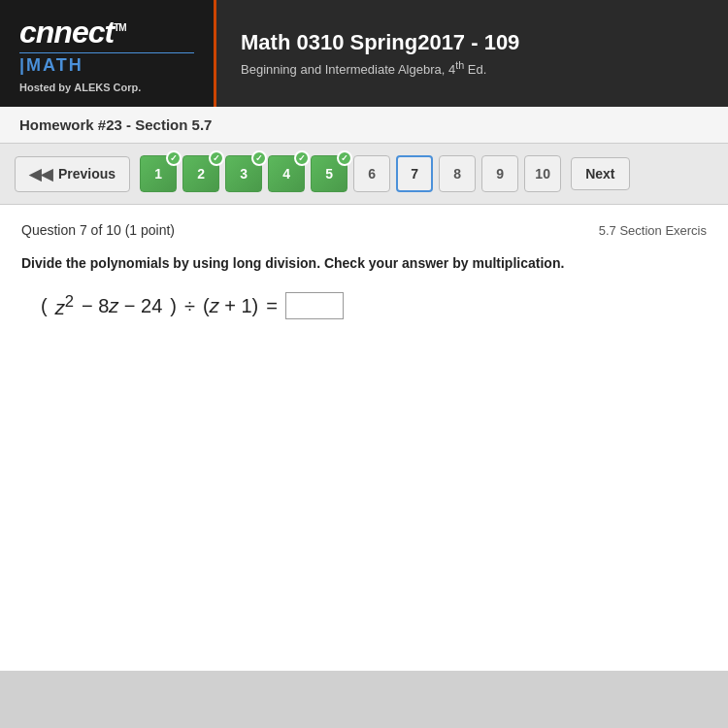 The width and height of the screenshot is (728, 728). I want to click on check-icon-5: ✓, so click(345, 158).